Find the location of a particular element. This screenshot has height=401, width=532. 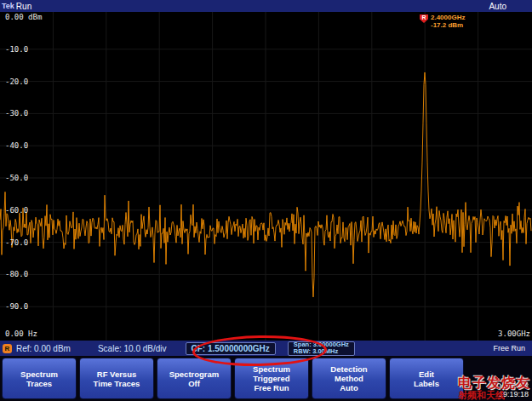

y-axis-label: -30.0 is located at coordinates (17, 113).